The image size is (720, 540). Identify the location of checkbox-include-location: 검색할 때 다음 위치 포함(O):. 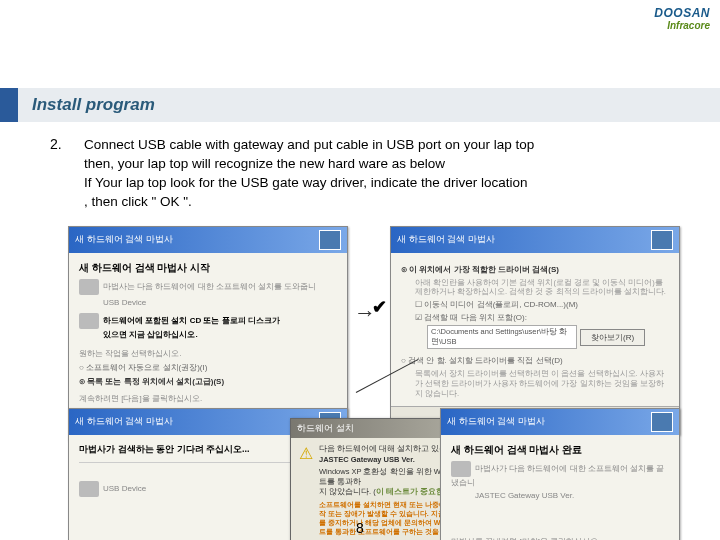
(542, 318).